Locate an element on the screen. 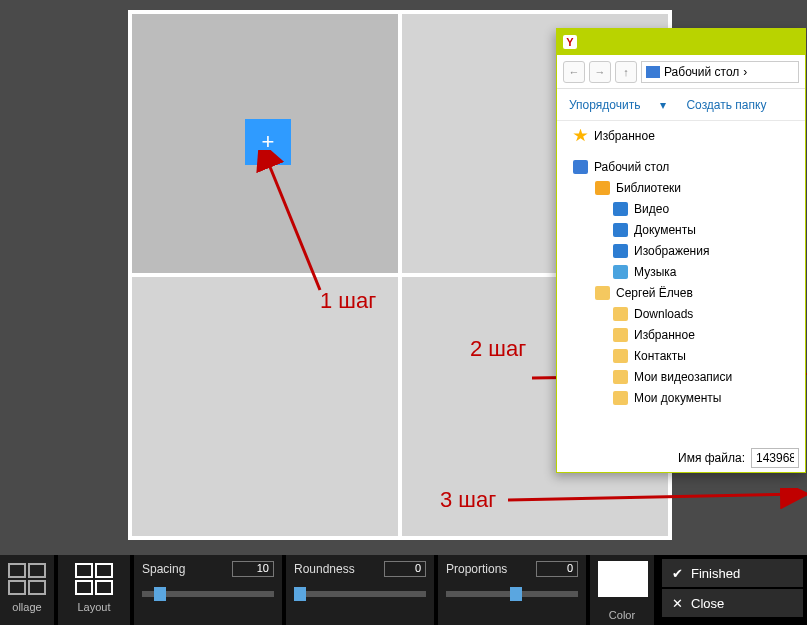 The image size is (807, 625). roundness-value: 0 is located at coordinates (405, 569).